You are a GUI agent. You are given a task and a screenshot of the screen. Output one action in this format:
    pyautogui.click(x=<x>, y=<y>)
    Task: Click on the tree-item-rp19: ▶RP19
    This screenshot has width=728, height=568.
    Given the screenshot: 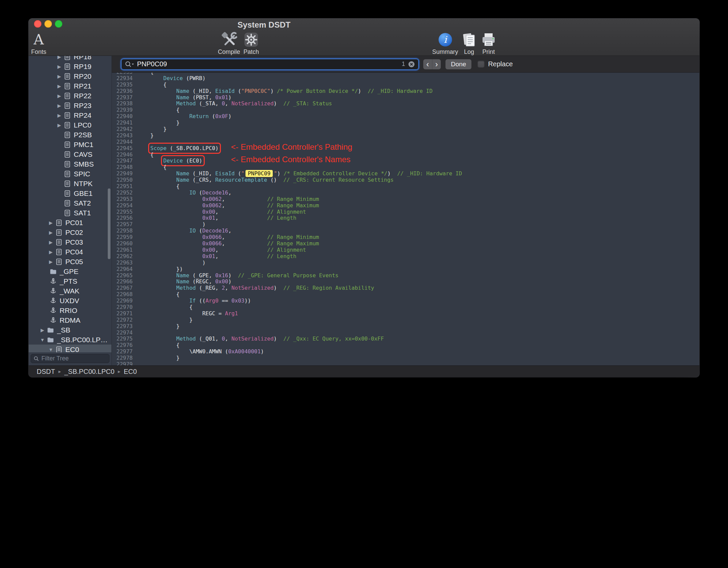 What is the action you would take?
    pyautogui.click(x=70, y=67)
    